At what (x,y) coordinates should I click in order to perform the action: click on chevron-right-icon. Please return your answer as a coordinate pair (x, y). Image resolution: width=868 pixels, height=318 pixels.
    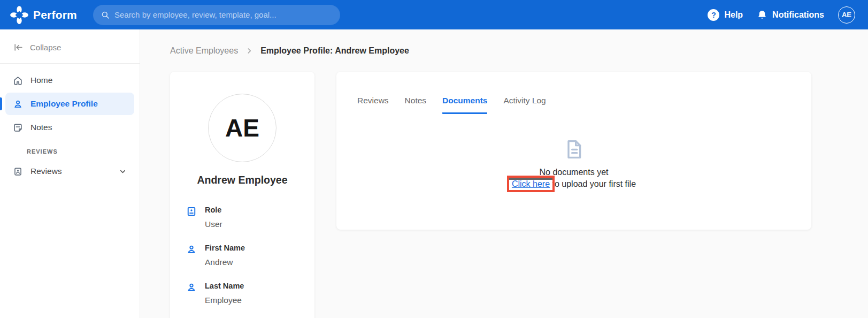
    Looking at the image, I should click on (249, 51).